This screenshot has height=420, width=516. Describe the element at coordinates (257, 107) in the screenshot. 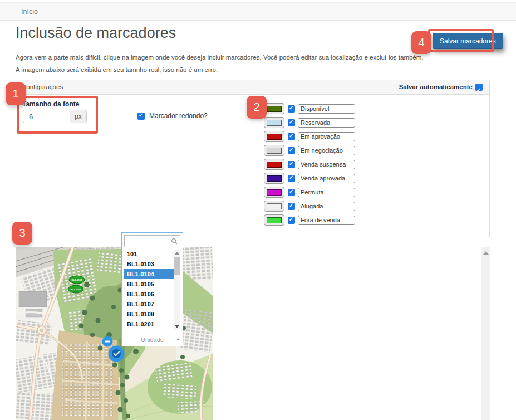

I see `annotation-badge-2: 2` at that location.